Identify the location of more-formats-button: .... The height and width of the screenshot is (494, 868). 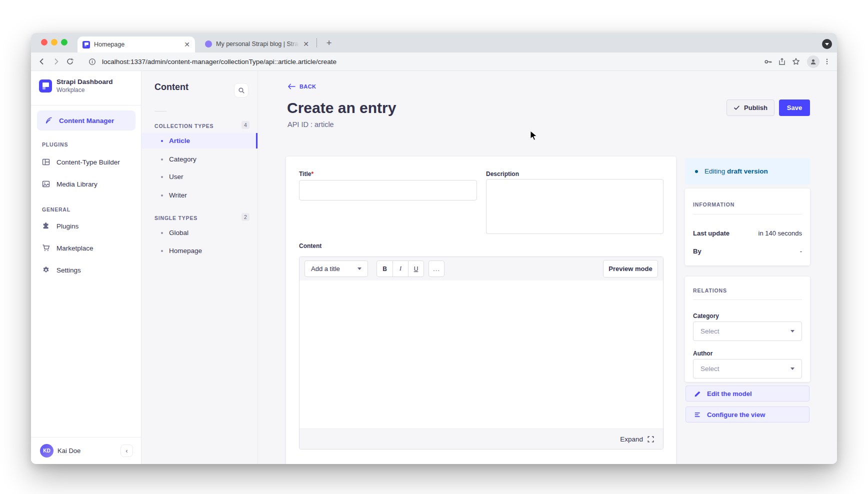
(436, 269).